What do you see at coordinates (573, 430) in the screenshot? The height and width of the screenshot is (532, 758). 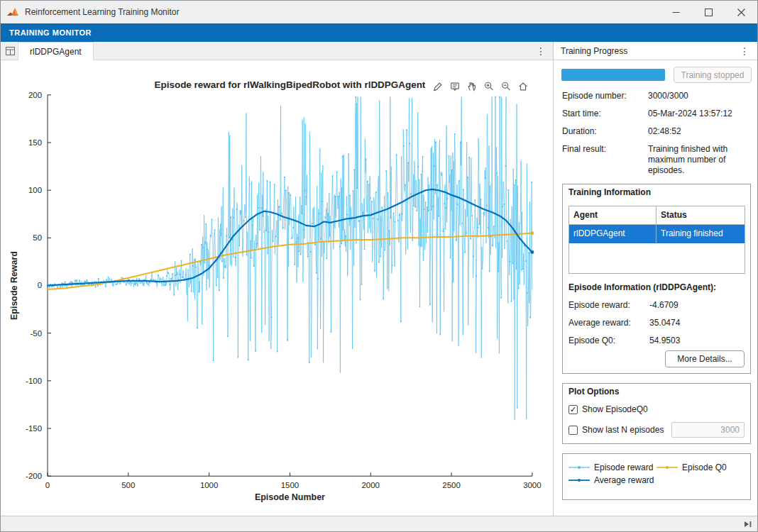 I see `checkbox-last-n-icon` at bounding box center [573, 430].